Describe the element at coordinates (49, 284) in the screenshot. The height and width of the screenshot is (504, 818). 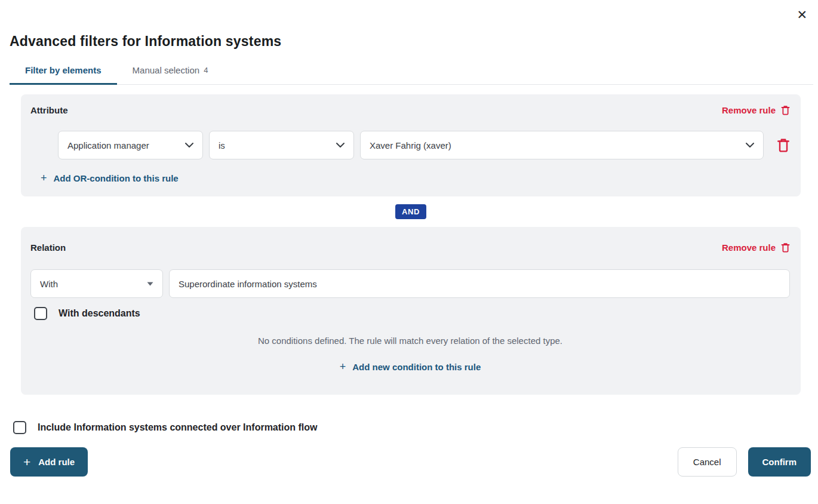
I see `relation-direction-value: With` at that location.